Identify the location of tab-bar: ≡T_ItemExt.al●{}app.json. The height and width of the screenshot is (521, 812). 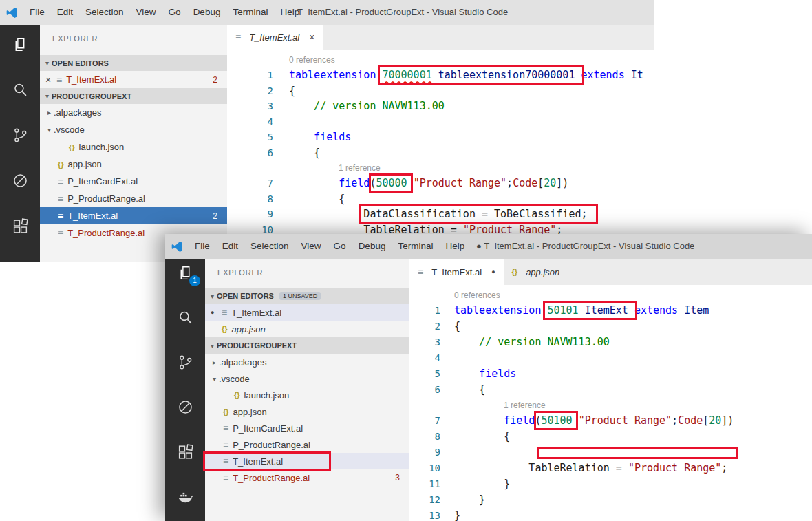
(611, 272).